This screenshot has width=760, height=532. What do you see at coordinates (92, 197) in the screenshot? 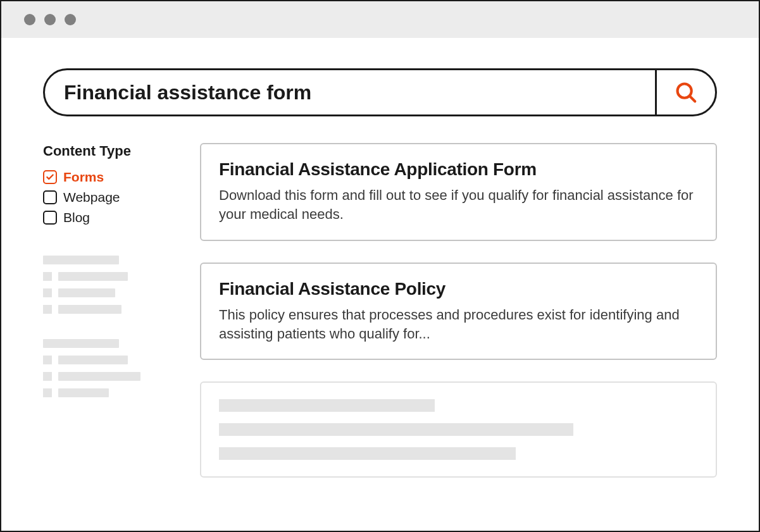
I see `filter-label: Webpage` at bounding box center [92, 197].